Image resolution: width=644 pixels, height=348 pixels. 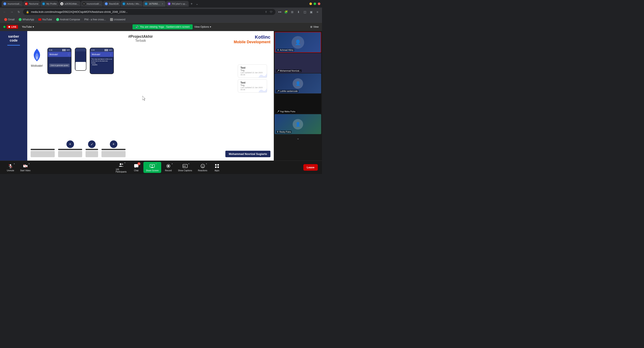 What do you see at coordinates (202, 167) in the screenshot?
I see `reactions-button: ▲ Reactions` at bounding box center [202, 167].